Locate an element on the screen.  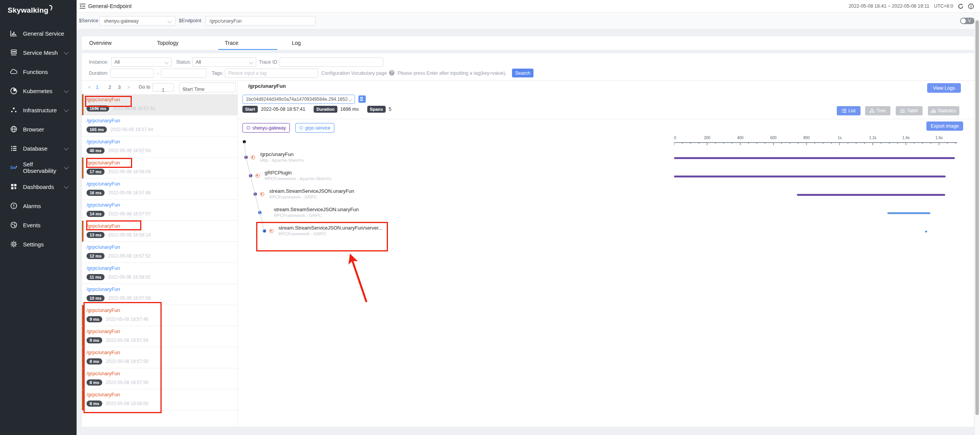
sidebar-item-label: Browser is located at coordinates (34, 130).